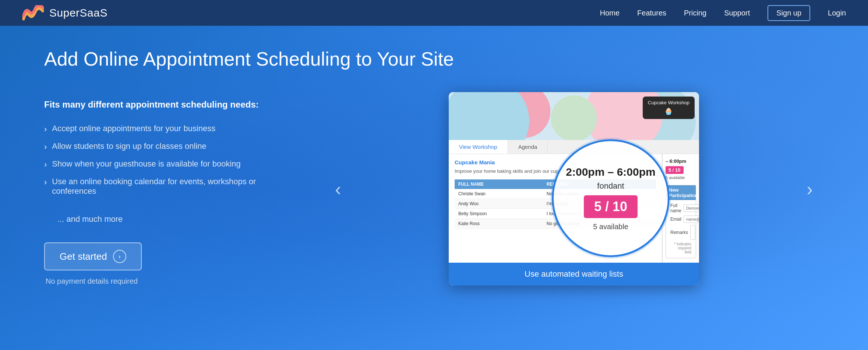 The height and width of the screenshot is (350, 868). Describe the element at coordinates (679, 232) in the screenshot. I see `form-label-remarks: Remarks` at that location.